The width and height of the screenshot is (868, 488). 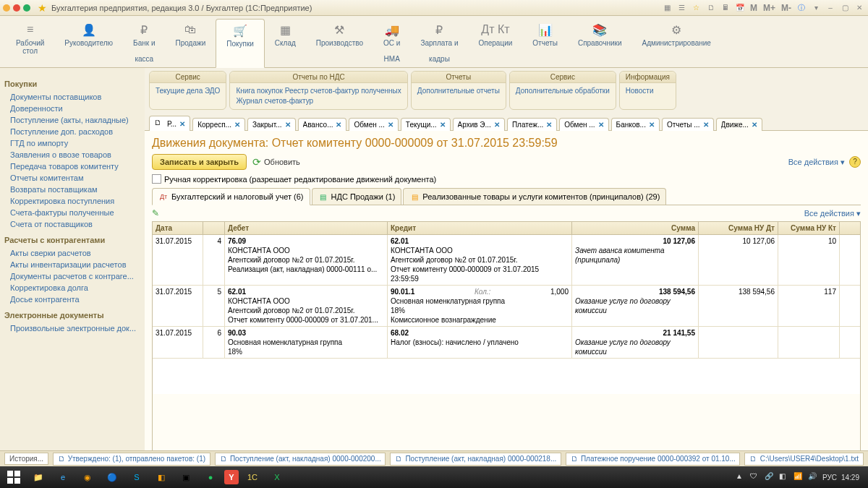 What do you see at coordinates (188, 91) in the screenshot?
I see `service-link: Текущие дела ЭДО` at bounding box center [188, 91].